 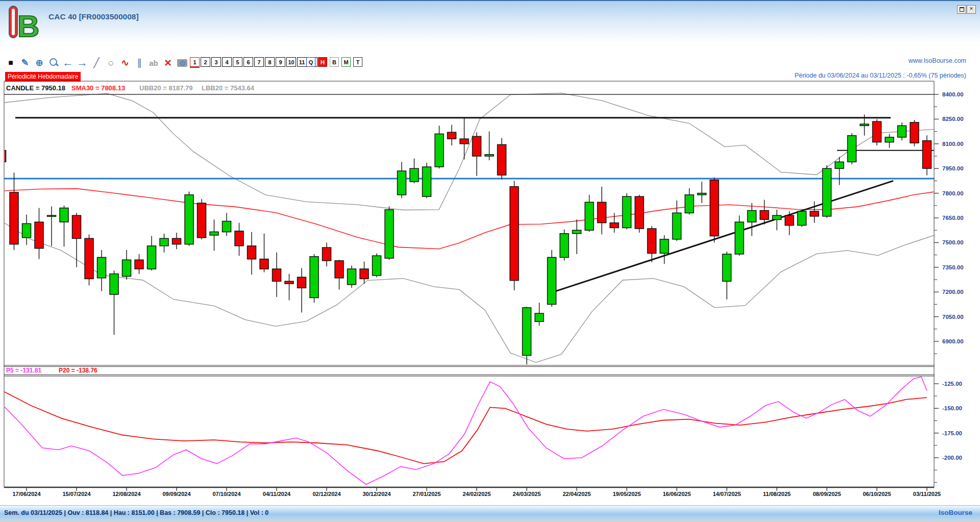 I want to click on legend-candle: CANDLE = 7950.18, so click(x=36, y=88).